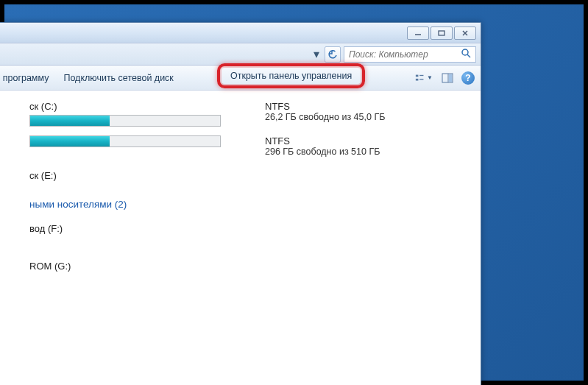  Describe the element at coordinates (28, 78) in the screenshot. I see `toolbar-uninstall: ть программу` at that location.